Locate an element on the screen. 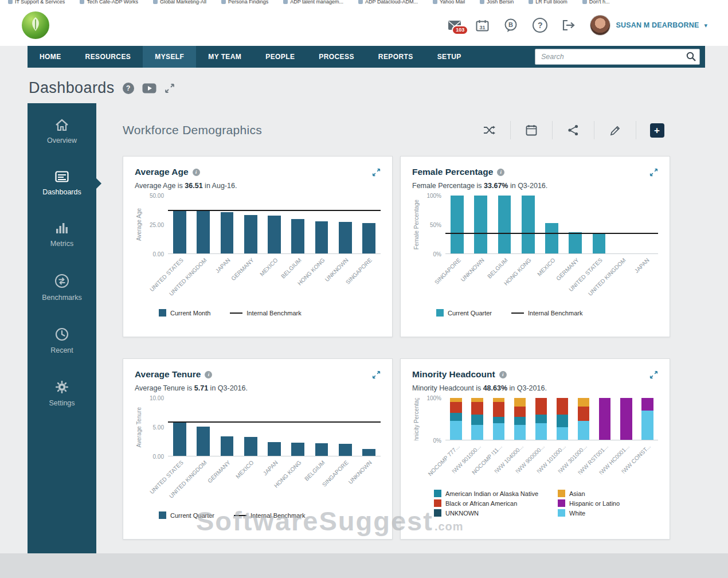 The image size is (728, 578). recent-icon is located at coordinates (62, 334).